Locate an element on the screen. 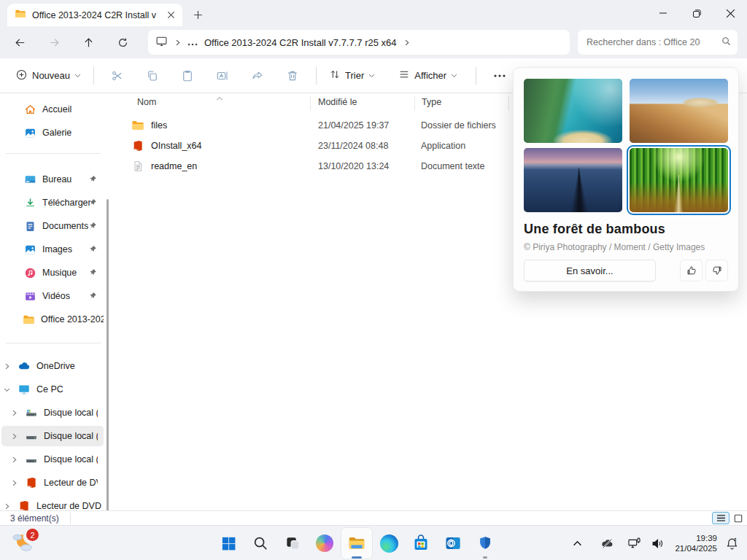 This screenshot has width=747, height=560. rename-button is located at coordinates (222, 76).